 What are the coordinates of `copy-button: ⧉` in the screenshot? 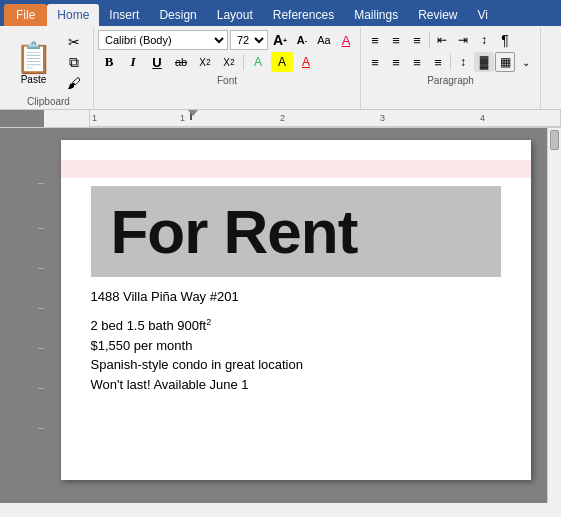 It's located at (74, 62).